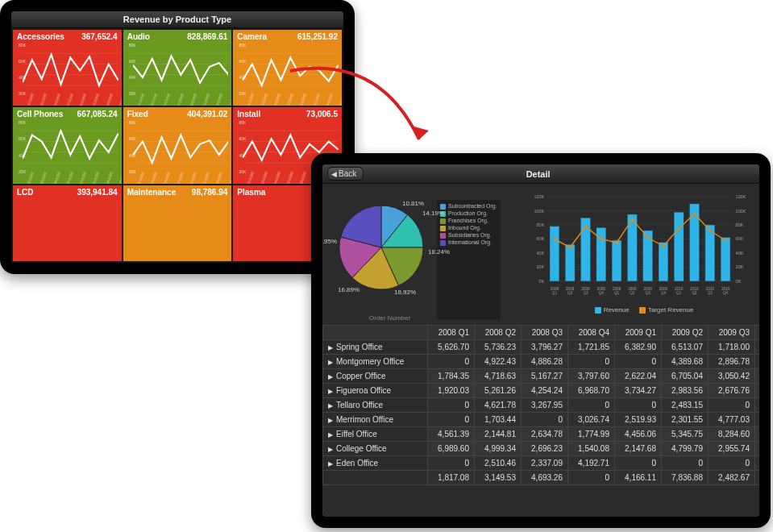 Image resolution: width=773 pixels, height=532 pixels. Describe the element at coordinates (405, 292) in the screenshot. I see `pie-slice-label: 18.92%` at that location.